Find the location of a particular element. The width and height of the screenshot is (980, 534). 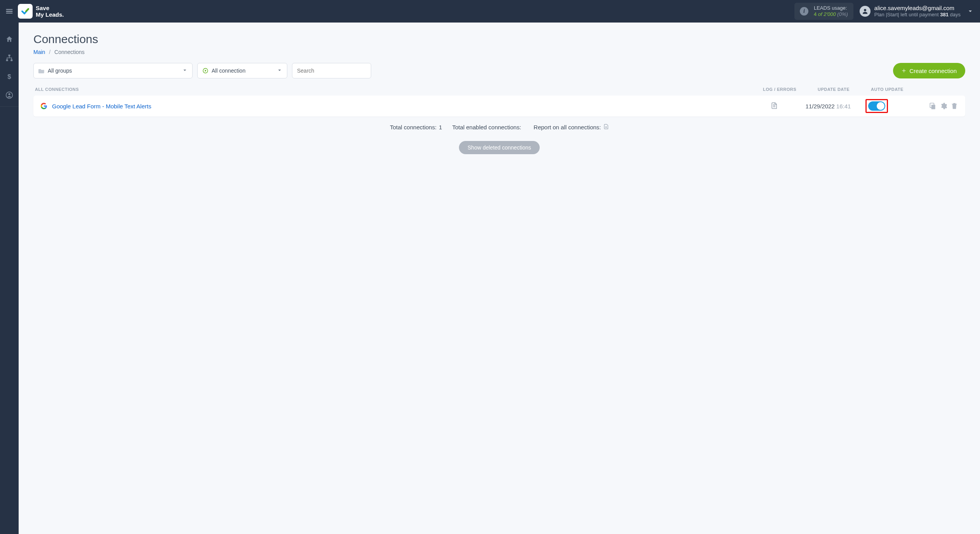

sidebar-item-billing: $ is located at coordinates (9, 77).